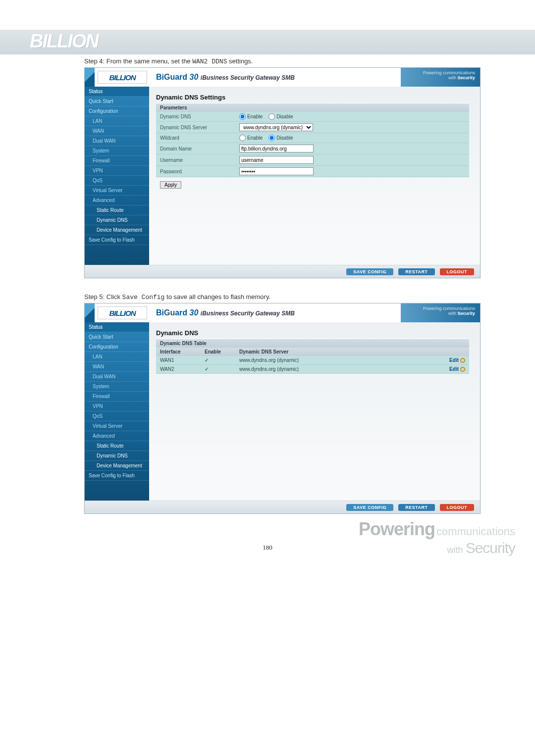 The image size is (535, 756). Describe the element at coordinates (271, 138) in the screenshot. I see `radio-wc-disable-input` at that location.